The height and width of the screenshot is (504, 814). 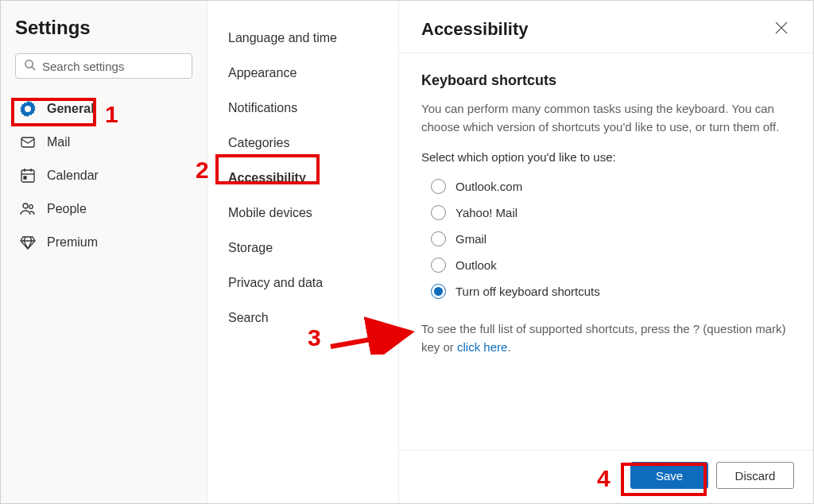 I want to click on settings-title: Settings, so click(x=103, y=28).